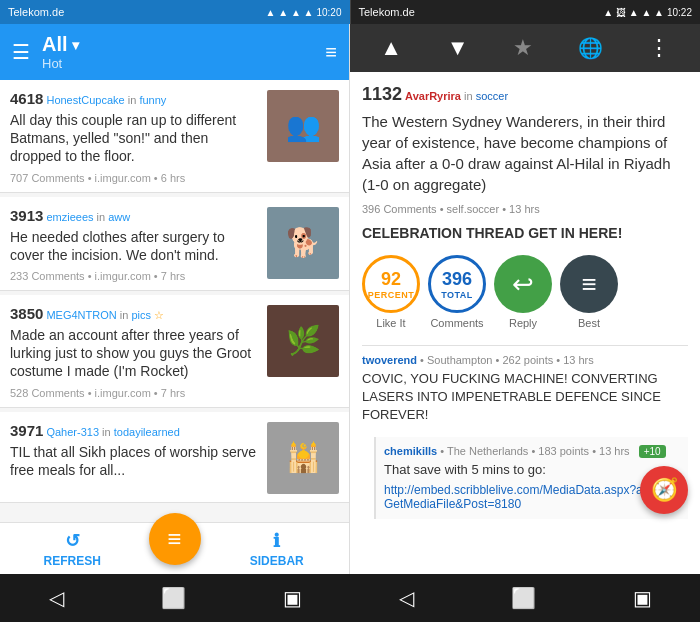  What do you see at coordinates (174, 136) in the screenshot?
I see `feed-item: 4618 HonestCupcake in funny All day this…` at bounding box center [174, 136].